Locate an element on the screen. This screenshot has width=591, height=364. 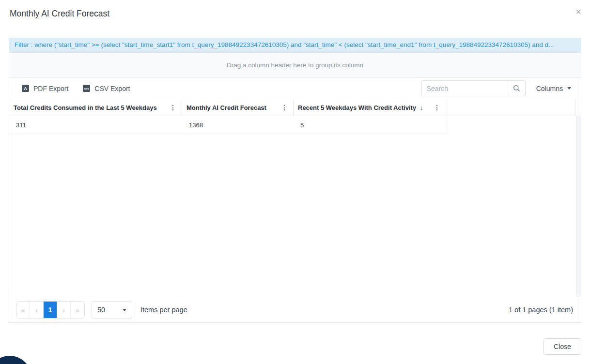
cell-monthly-forecast: 1368 is located at coordinates (238, 125).